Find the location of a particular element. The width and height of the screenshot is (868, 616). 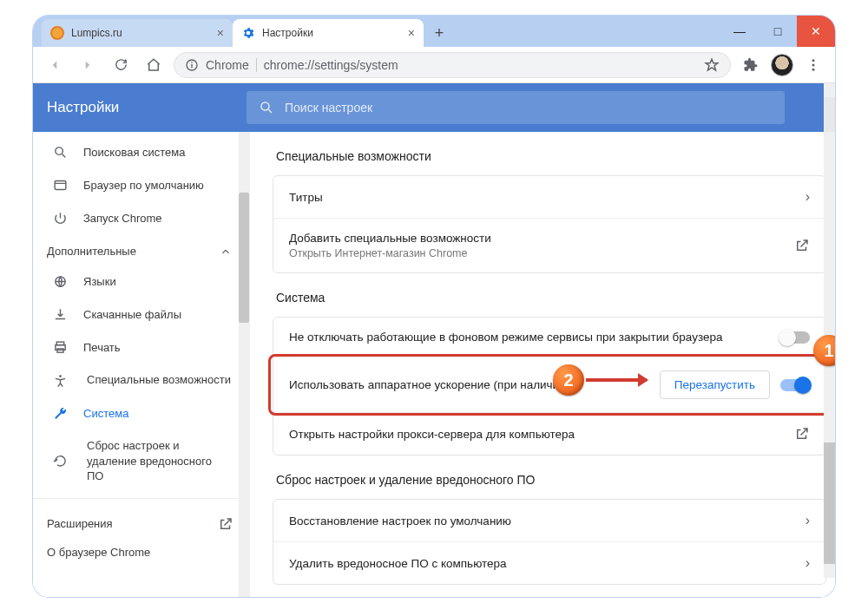

tab-strip: Lumpics.ru × Настройки × + is located at coordinates (242, 31).